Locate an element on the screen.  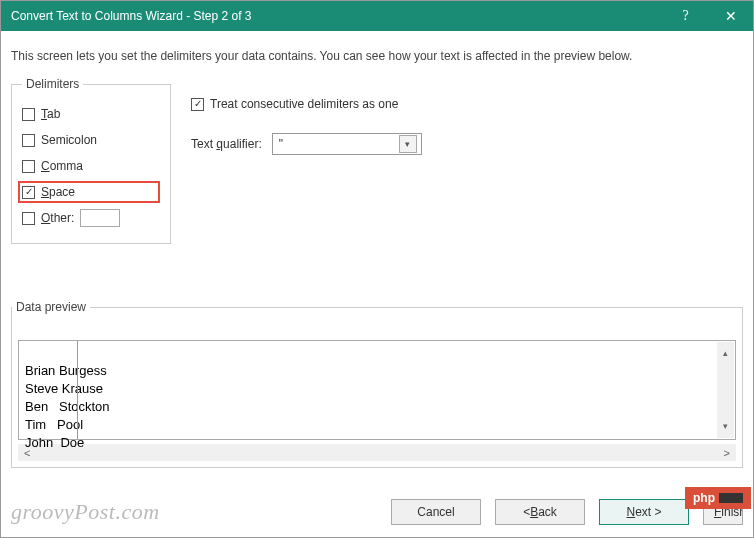
tab-label: Tab is located at coordinates (50, 114).